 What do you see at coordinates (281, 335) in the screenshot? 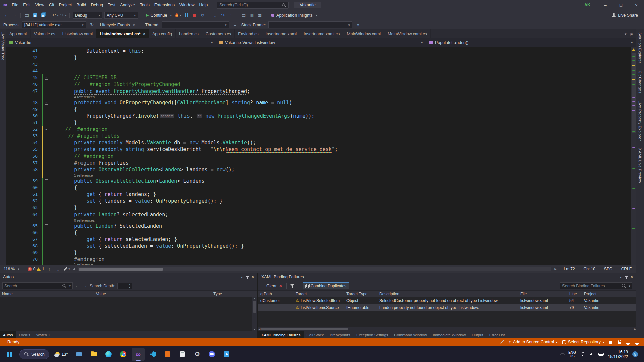
I see `panel-tab-xaml-binding-failures: XAML Binding Failures` at bounding box center [281, 335].